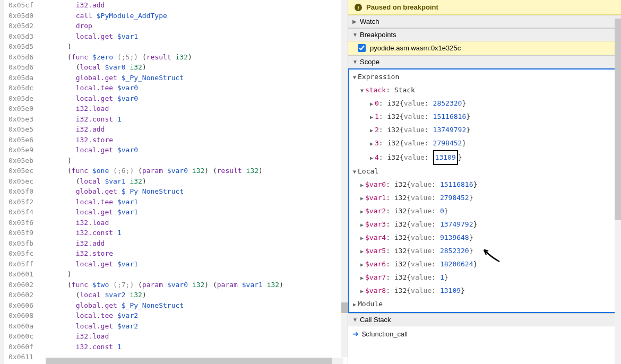 The image size is (621, 364). Describe the element at coordinates (485, 104) in the screenshot. I see `stack-entry: ▶0: i32 {value: 2852320}` at that location.